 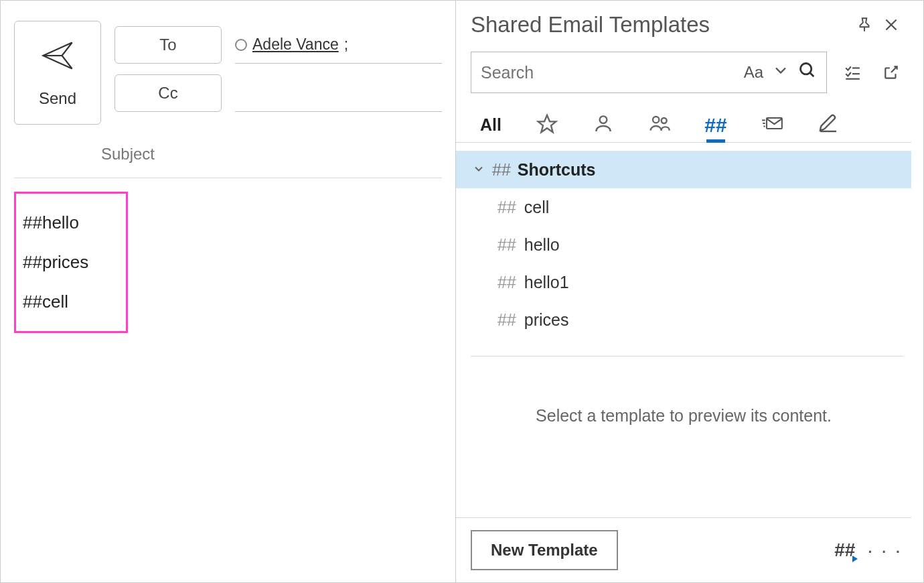 What do you see at coordinates (684, 69) in the screenshot?
I see `search-row: Aa` at bounding box center [684, 69].